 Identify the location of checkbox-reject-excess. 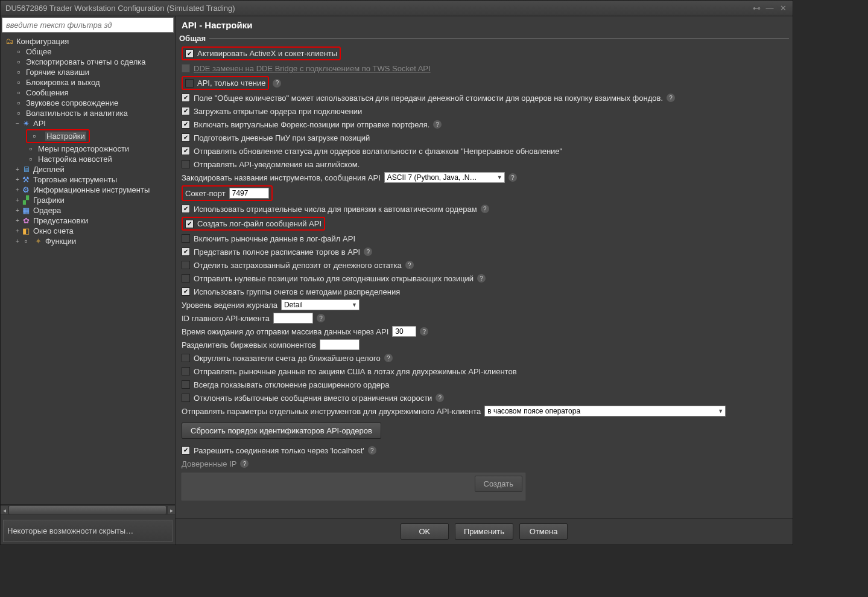
(186, 398).